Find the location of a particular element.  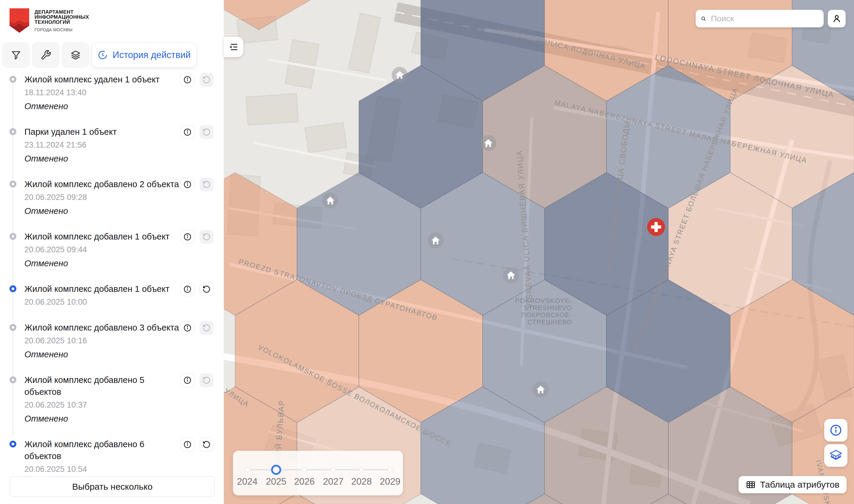

logo-line: ТЕХНОЛОГИЙ is located at coordinates (62, 22).